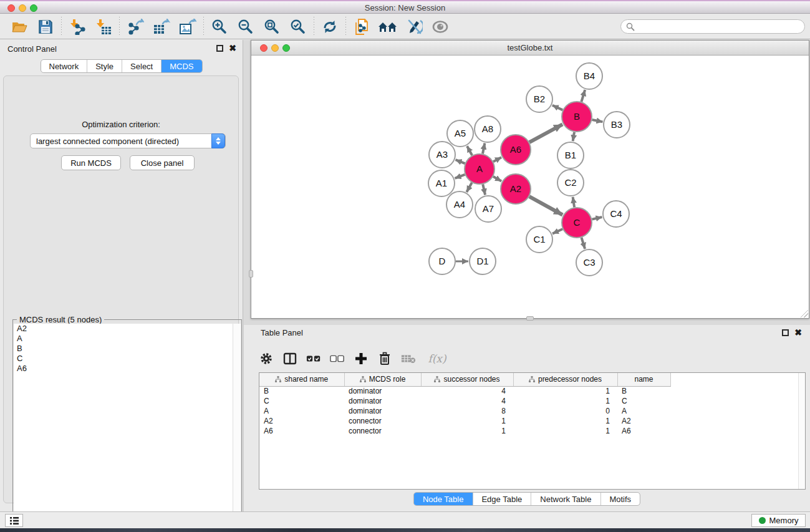  What do you see at coordinates (484, 190) in the screenshot?
I see `edge-A-A7` at bounding box center [484, 190].